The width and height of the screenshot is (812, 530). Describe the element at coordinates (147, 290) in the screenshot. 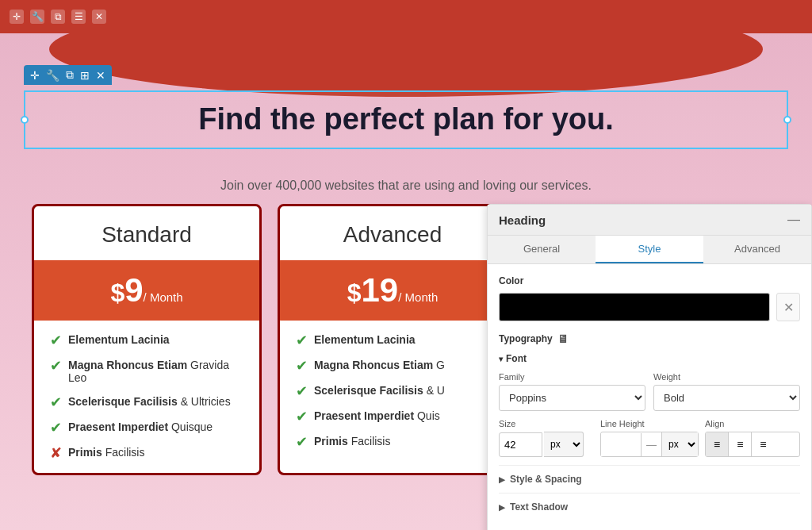

I see `card-price-standard: $9/ Month` at that location.